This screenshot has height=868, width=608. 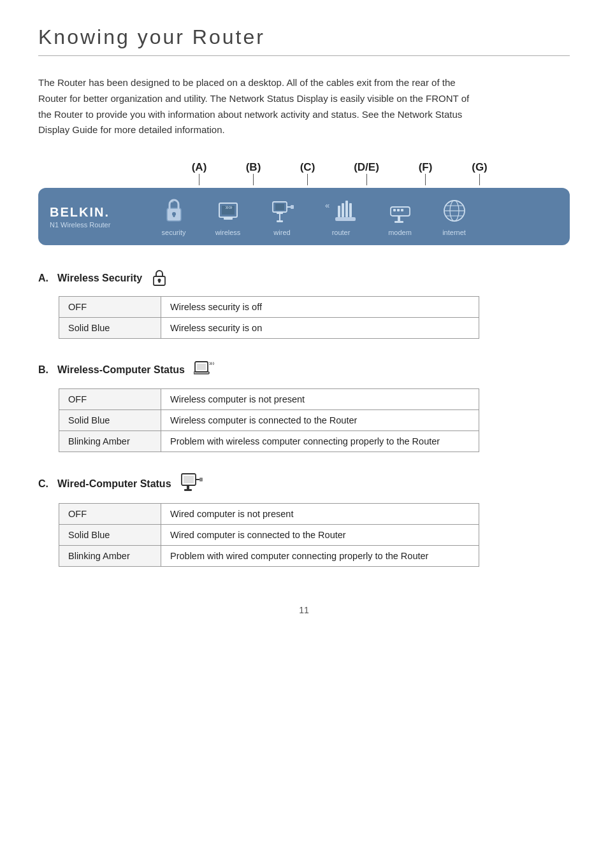 What do you see at coordinates (45, 278) in the screenshot?
I see `section-letter: A.` at bounding box center [45, 278].